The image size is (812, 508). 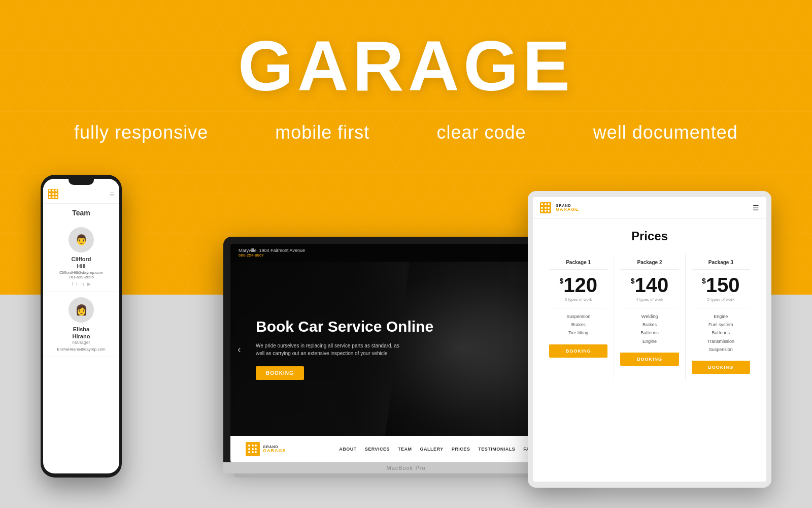 I want to click on hamburger-icon: ☰, so click(x=756, y=208).